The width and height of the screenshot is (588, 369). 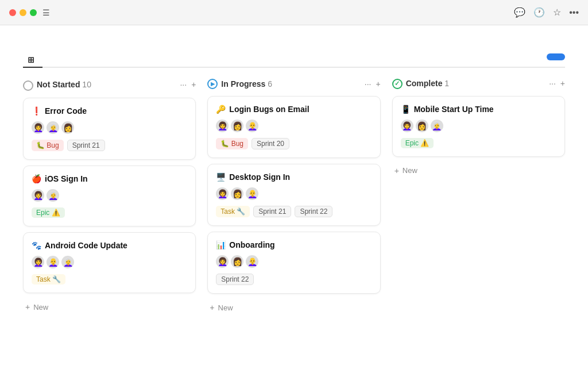 What do you see at coordinates (220, 245) in the screenshot?
I see `card-icon-onboarding: 📊` at bounding box center [220, 245].